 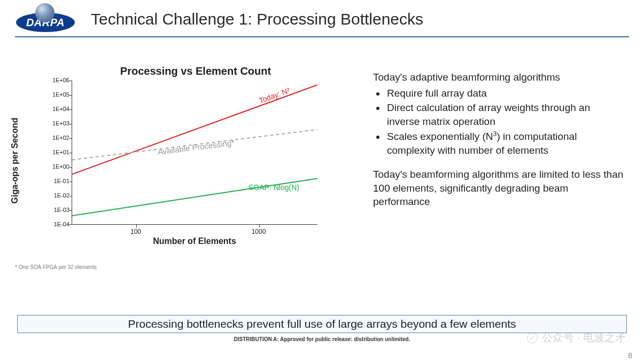 I want to click on ytick: 1E+02, so click(x=57, y=138).